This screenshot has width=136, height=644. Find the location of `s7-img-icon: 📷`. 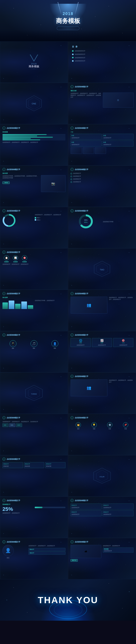

s7-img-icon: 📷 is located at coordinates (53, 184).